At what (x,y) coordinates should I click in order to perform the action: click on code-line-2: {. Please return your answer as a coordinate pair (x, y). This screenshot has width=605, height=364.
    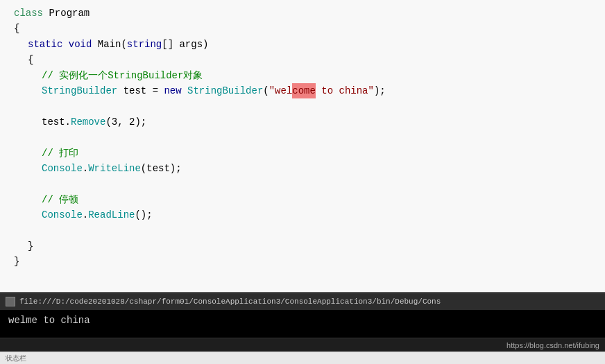
    Looking at the image, I should click on (302, 28).